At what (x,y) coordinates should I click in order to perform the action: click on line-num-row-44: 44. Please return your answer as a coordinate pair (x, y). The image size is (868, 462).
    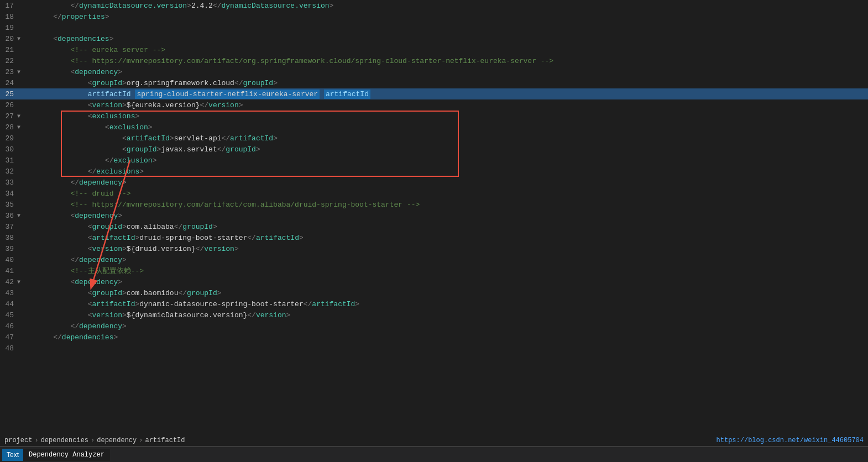
    Looking at the image, I should click on (15, 304).